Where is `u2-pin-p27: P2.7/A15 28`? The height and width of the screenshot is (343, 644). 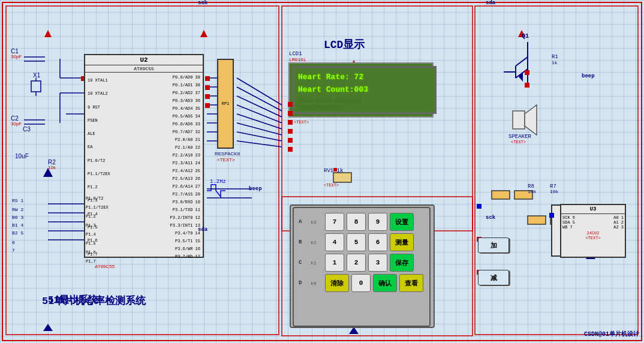
u2-pin-p27: P2.7/A15 28 is located at coordinates (173, 194).